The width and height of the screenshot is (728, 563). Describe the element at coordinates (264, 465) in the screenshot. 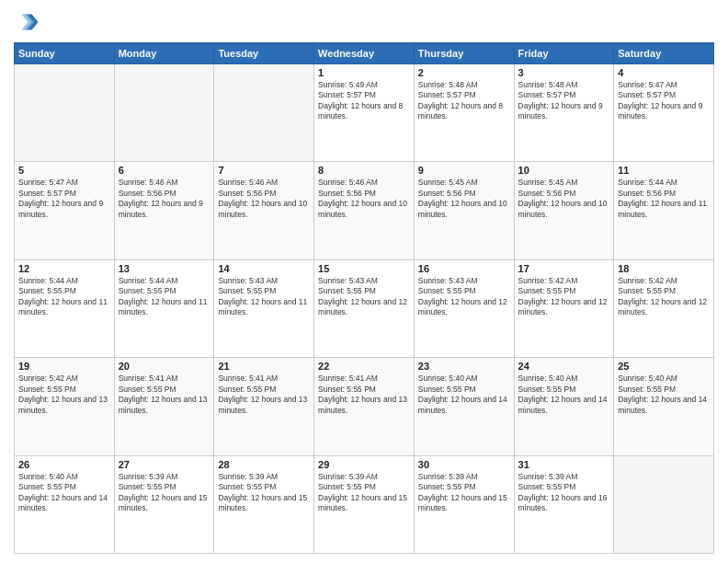

I see `day-number: 28` at that location.